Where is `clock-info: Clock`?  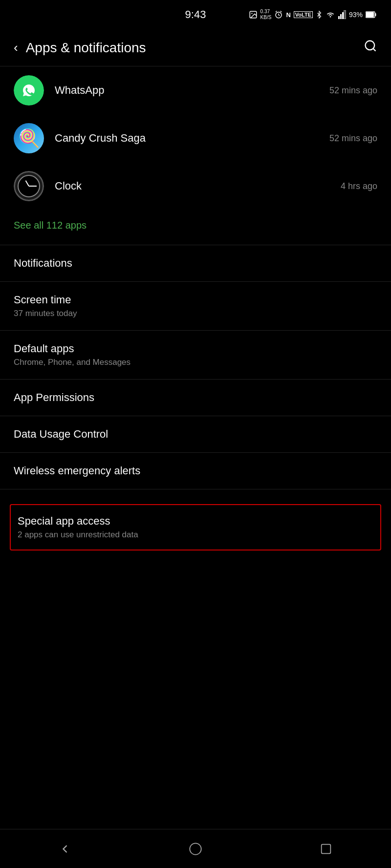 clock-info: Clock is located at coordinates (197, 186).